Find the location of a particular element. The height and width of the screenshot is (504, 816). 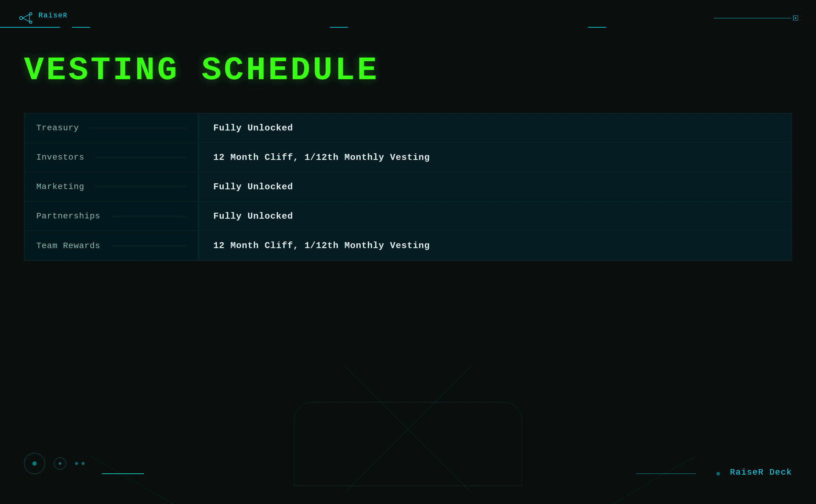

circle-inner is located at coordinates (60, 463).